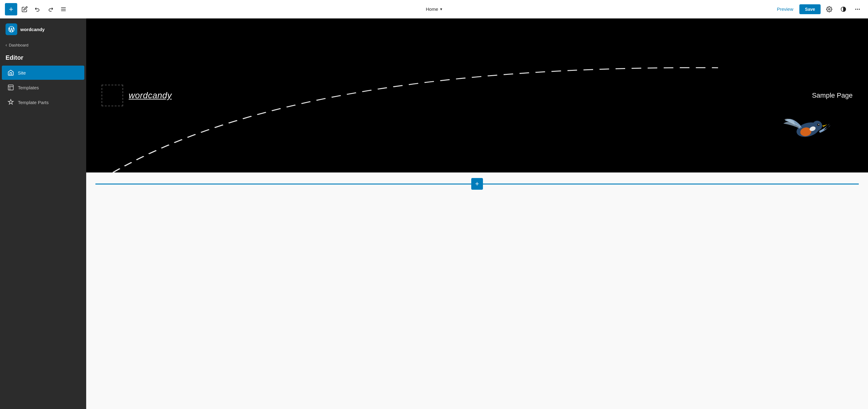 The height and width of the screenshot is (409, 868). What do you see at coordinates (51, 9) in the screenshot?
I see `redo-button` at bounding box center [51, 9].